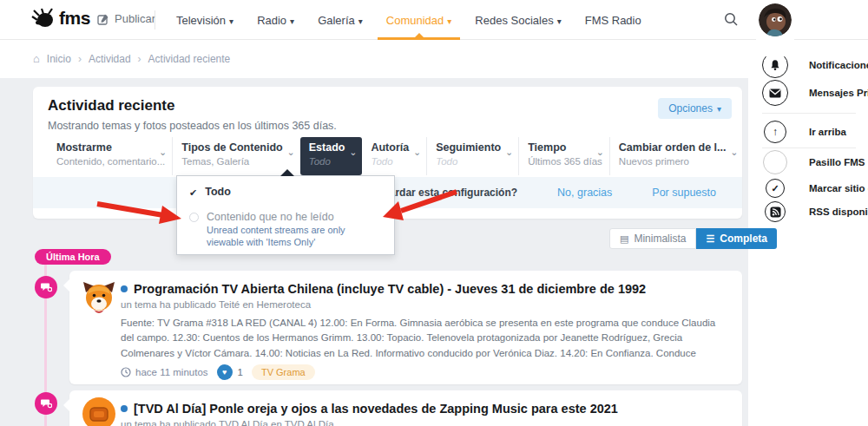  Describe the element at coordinates (127, 19) in the screenshot. I see `publish-button: Publicar` at that location.